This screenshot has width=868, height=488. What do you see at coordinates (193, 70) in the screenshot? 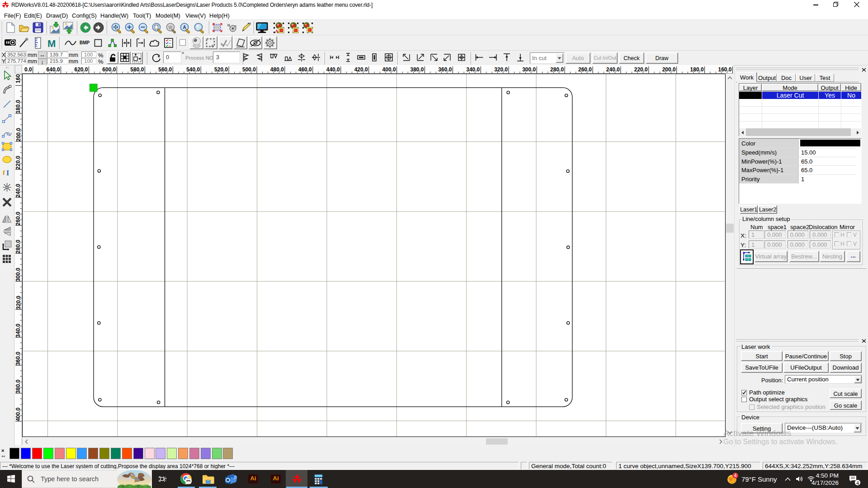
I see `svg-text: 540.0` at bounding box center [193, 70].